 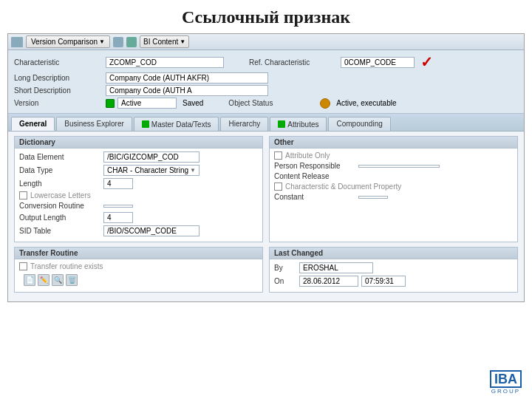 I want to click on characteristic-doc-checkbox, so click(x=278, y=186).